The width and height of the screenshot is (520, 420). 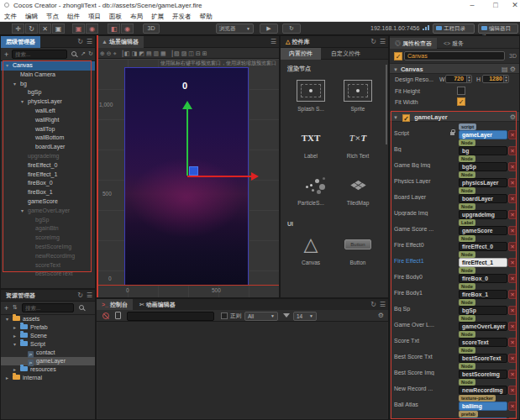 I want to click on widget-label: TXTLabel, so click(x=311, y=145).